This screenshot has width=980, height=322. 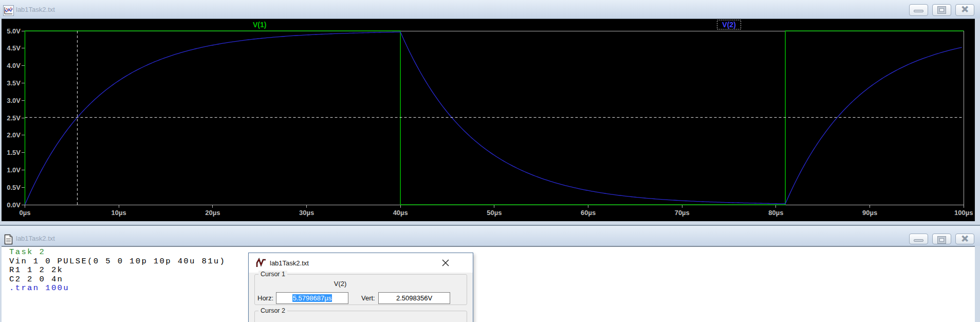 What do you see at coordinates (8, 10) in the screenshot?
I see `waveform-window-icon` at bounding box center [8, 10].